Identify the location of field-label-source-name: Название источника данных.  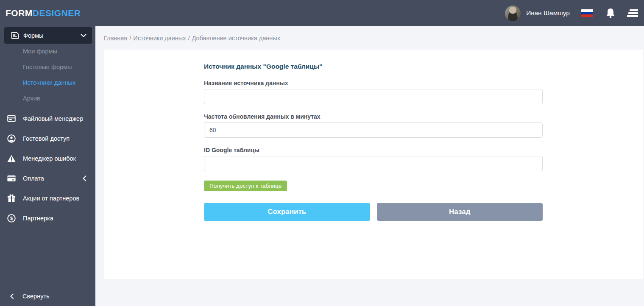
(373, 83).